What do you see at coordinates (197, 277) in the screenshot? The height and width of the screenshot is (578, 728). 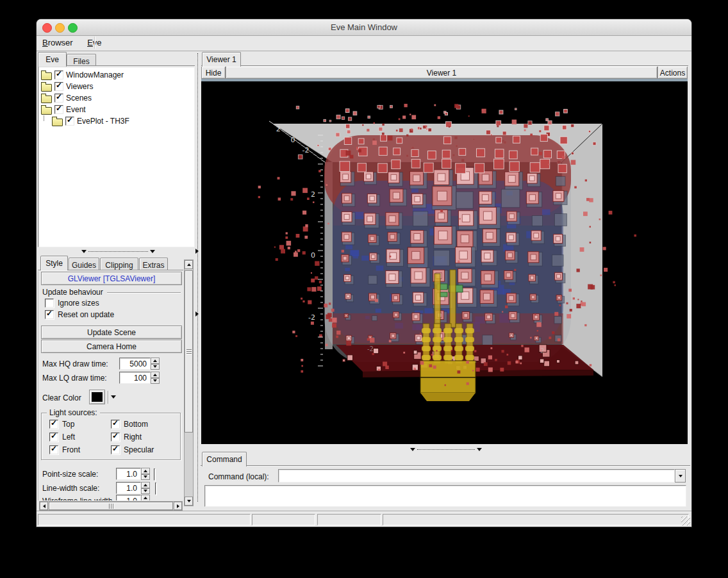 I see `main-vsplitter` at bounding box center [197, 277].